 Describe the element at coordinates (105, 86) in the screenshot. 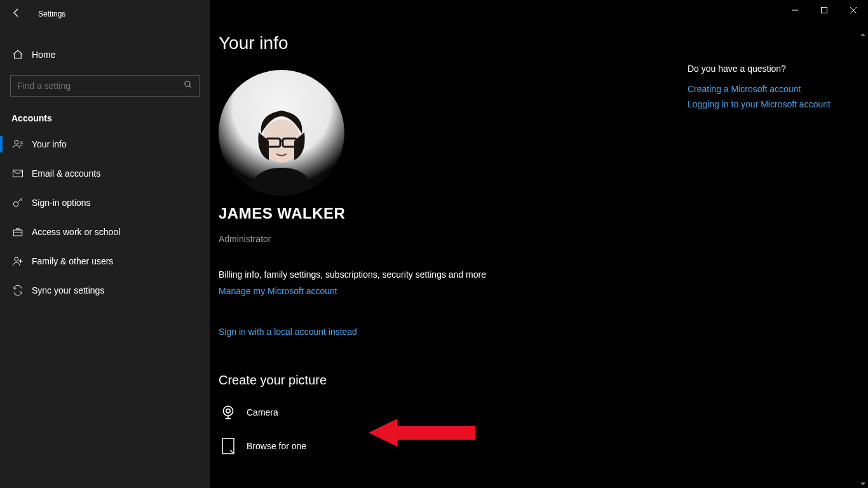

I see `search-input` at that location.